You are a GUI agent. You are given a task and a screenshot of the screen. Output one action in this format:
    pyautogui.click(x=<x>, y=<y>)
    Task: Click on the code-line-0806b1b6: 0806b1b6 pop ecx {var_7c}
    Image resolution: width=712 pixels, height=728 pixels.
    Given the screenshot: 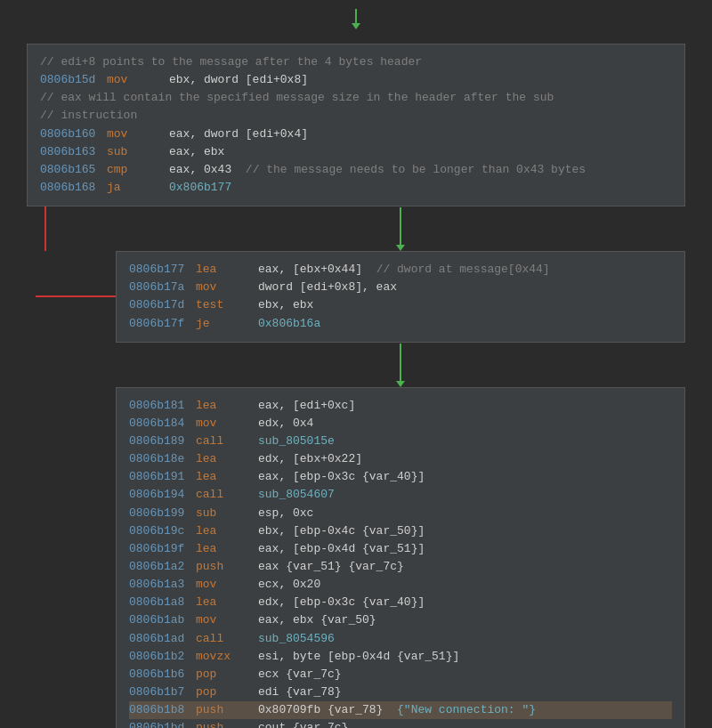 What is the action you would take?
    pyautogui.click(x=400, y=675)
    